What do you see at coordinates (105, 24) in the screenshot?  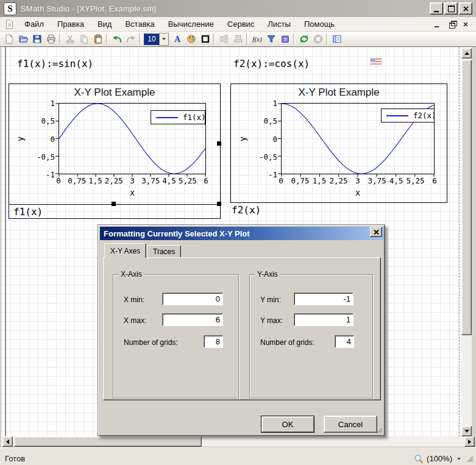 I see `menu-view: Вид` at bounding box center [105, 24].